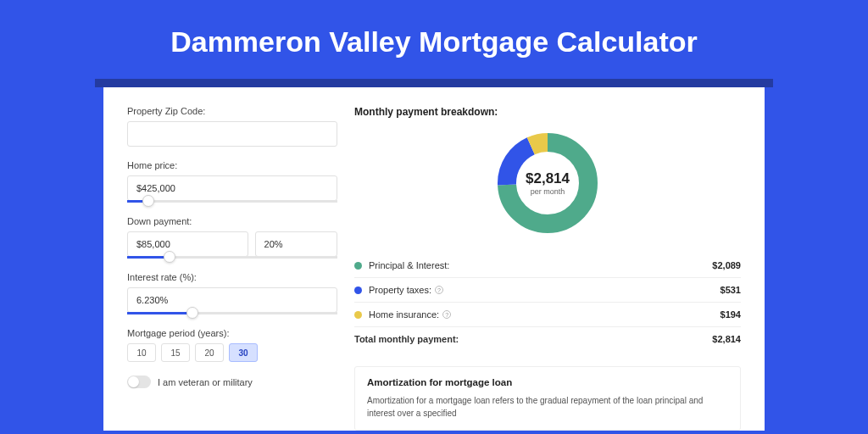 This screenshot has height=434, width=868. What do you see at coordinates (232, 345) in the screenshot?
I see `period-field: Mortgage period (years): 10 15 20 30` at bounding box center [232, 345].